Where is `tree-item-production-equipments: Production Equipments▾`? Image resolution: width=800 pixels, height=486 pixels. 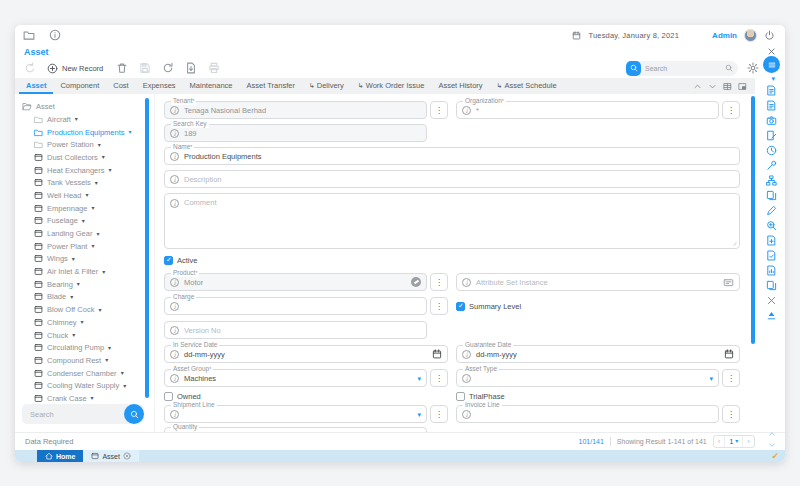
tree-item-production-equipments: Production Equipments▾ is located at coordinates (84, 132).